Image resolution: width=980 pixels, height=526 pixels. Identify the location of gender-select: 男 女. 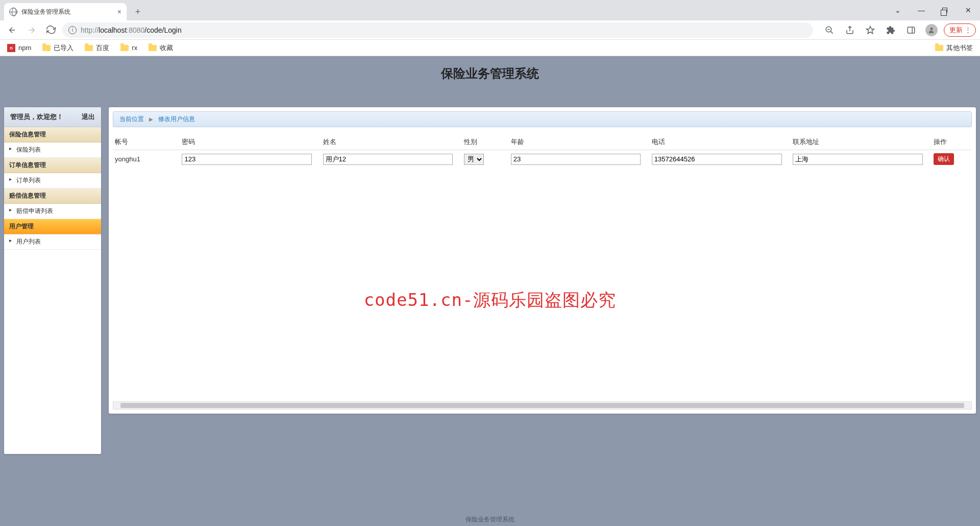
(474, 159).